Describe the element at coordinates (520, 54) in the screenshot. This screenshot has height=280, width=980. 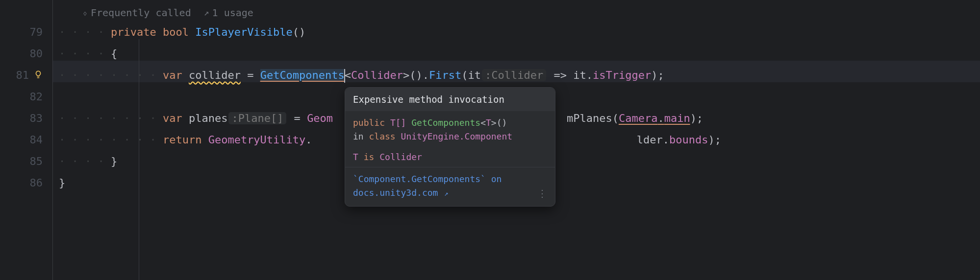
I see `code-line: · · · · {` at that location.